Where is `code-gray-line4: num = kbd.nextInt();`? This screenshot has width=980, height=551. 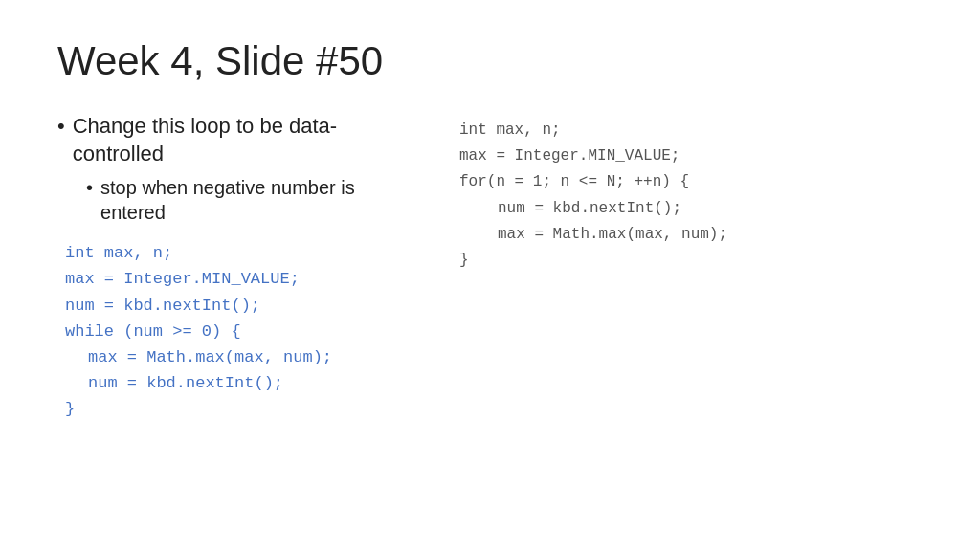
code-gray-line4: num = kbd.nextInt(); is located at coordinates (710, 209).